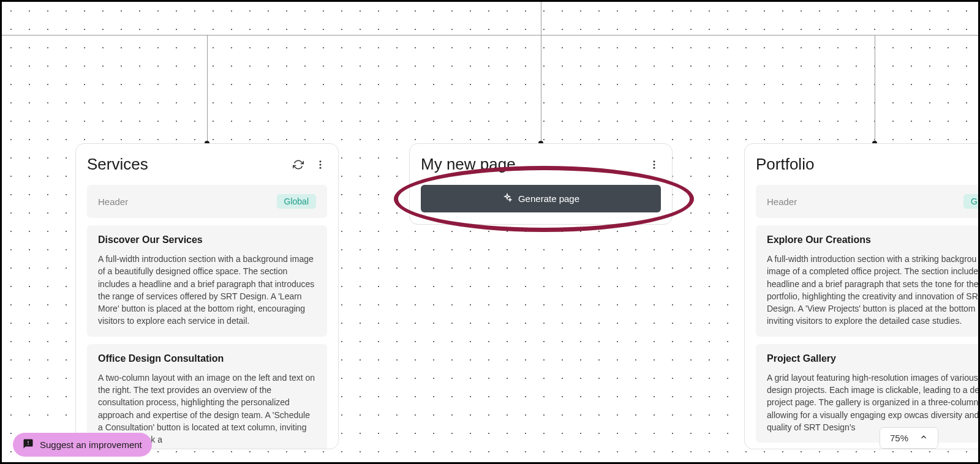 This screenshot has width=980, height=464. Describe the element at coordinates (924, 438) in the screenshot. I see `chevron-up-icon` at that location.